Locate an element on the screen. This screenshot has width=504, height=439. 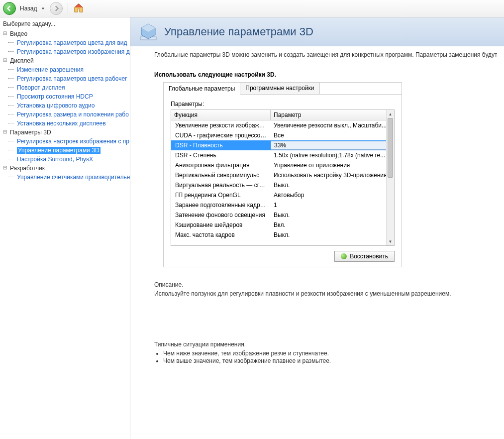
table-row: Макс. частота кадровВыкл. is located at coordinates (283, 235).